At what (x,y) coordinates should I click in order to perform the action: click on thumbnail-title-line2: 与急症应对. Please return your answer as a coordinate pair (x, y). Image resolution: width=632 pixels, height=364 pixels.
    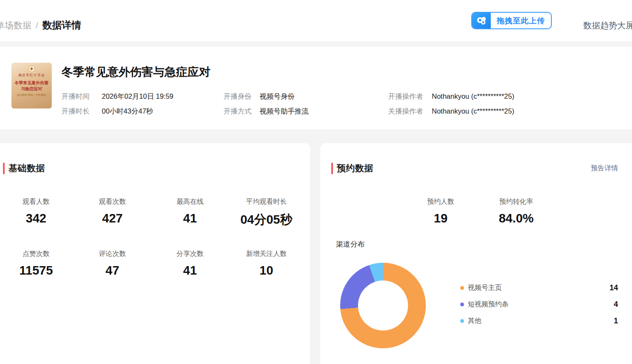
    Looking at the image, I should click on (31, 89).